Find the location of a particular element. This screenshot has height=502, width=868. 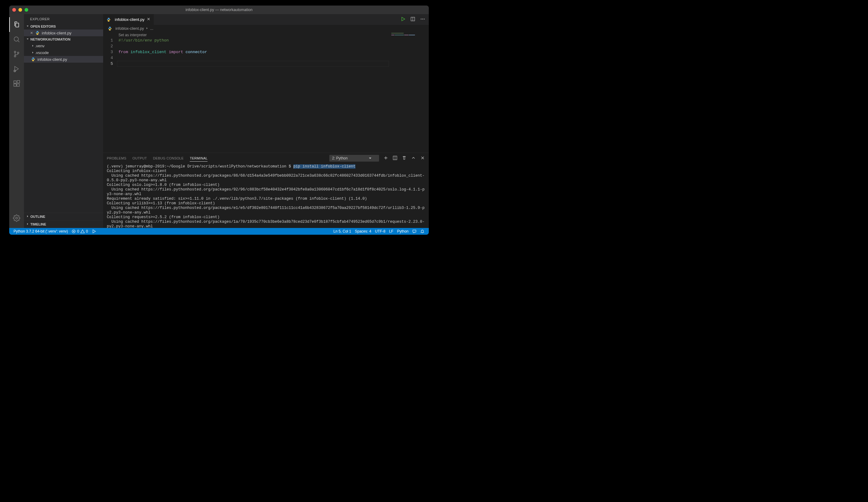

codelens-set-interpreter: Set as interpreter is located at coordinates (273, 35).